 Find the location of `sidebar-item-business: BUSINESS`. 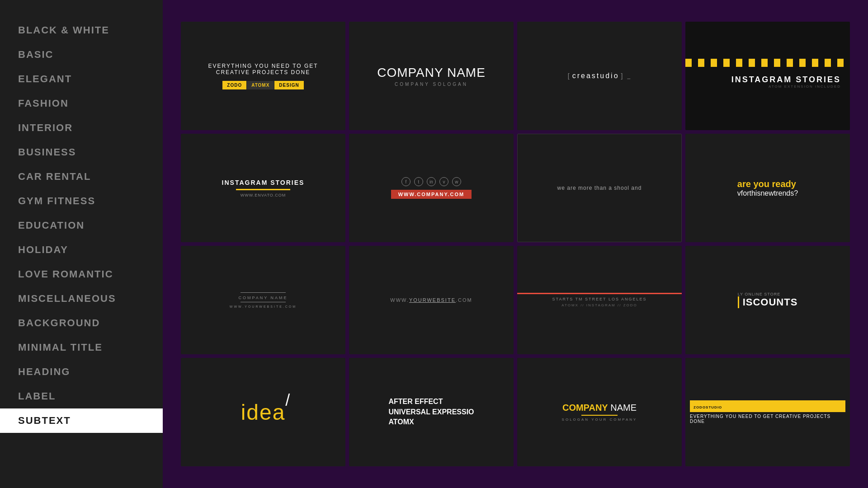

sidebar-item-business: BUSINESS is located at coordinates (81, 152).